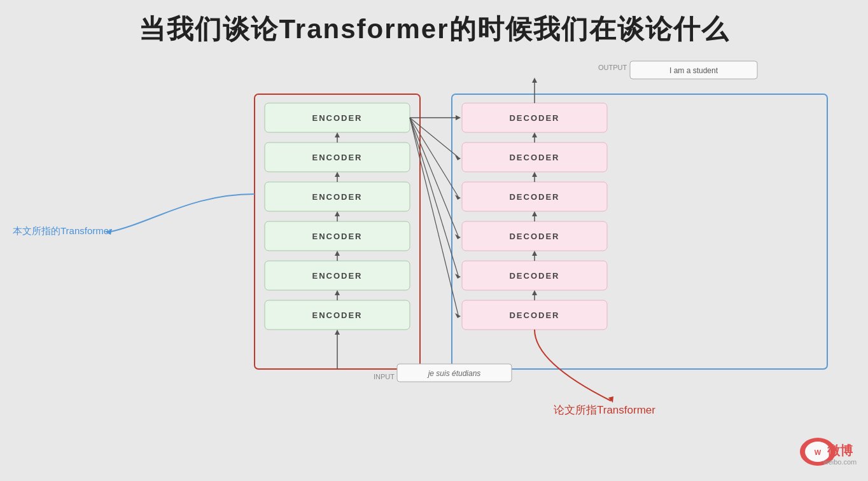  I want to click on svg-text: I am a student, so click(694, 71).